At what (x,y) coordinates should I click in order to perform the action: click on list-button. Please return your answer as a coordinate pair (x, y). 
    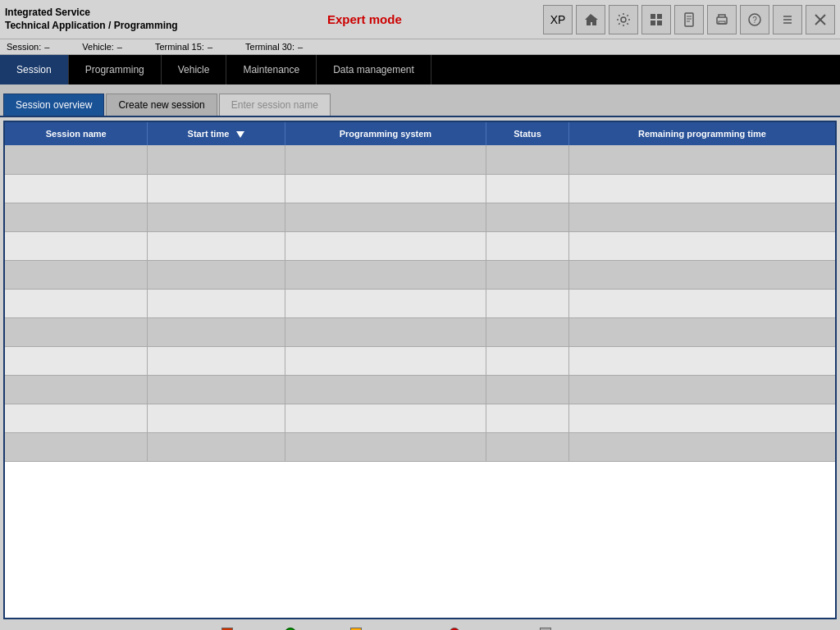
    Looking at the image, I should click on (788, 20).